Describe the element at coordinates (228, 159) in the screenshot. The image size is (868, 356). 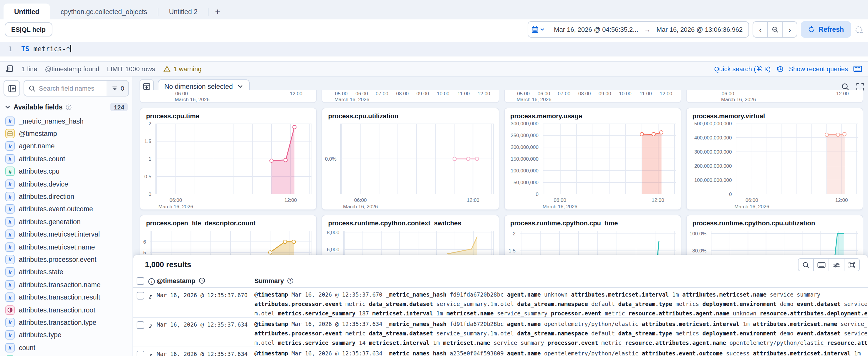
I see `chart-panel-process-cpu-time: process.cpu.time21.510.5006:00March 16, …` at that location.